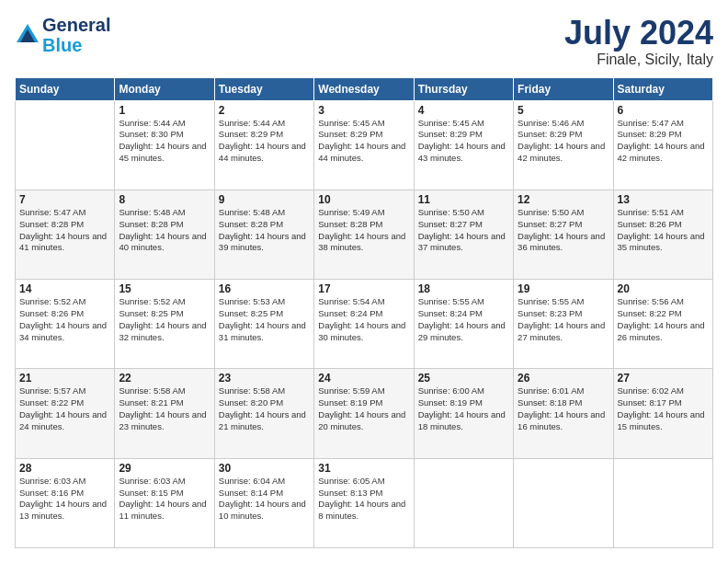 Image resolution: width=728 pixels, height=563 pixels. Describe the element at coordinates (63, 35) in the screenshot. I see `logo: GeneralBlue` at that location.